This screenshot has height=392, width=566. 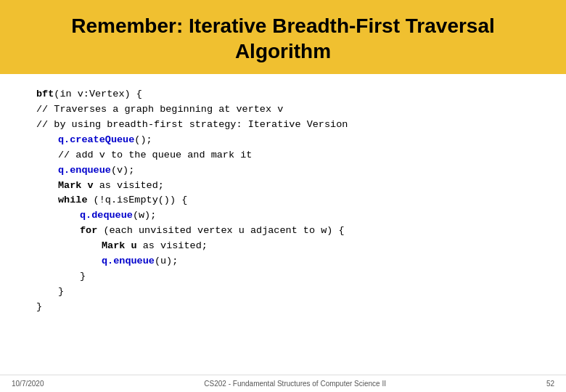 I want to click on slide-title: Remember: Iterative Breadth-First Traver…, so click(x=283, y=38).